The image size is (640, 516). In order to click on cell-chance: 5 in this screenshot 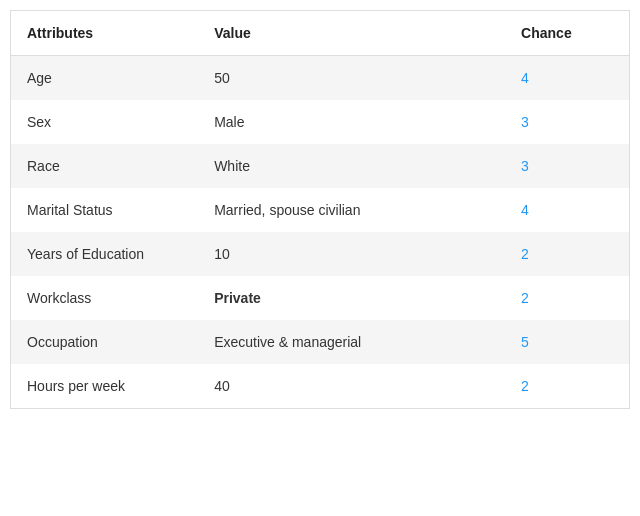, I will do `click(567, 342)`.